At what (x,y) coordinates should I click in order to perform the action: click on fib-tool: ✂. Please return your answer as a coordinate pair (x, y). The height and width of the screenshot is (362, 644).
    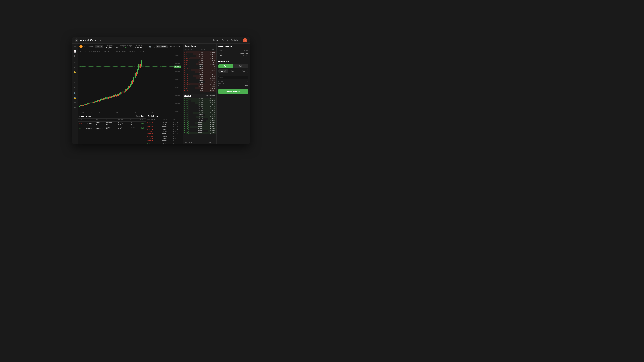
    Looking at the image, I should click on (75, 82).